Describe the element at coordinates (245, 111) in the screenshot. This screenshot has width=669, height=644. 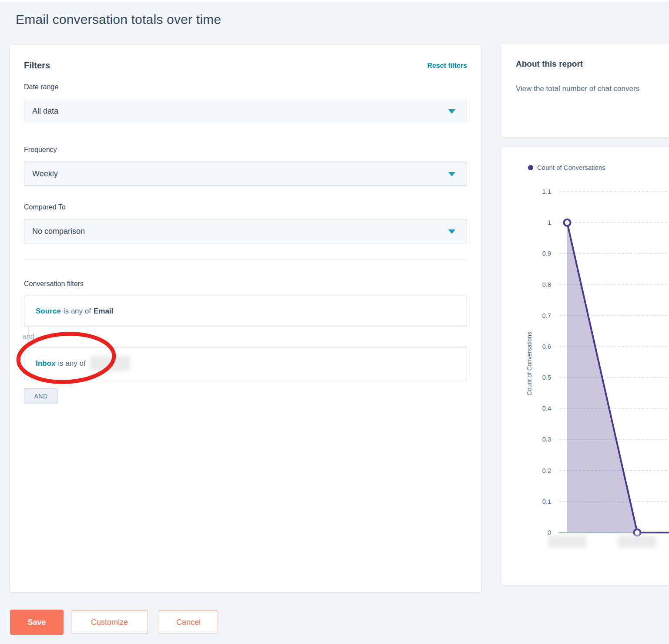
I see `date-range-select: All data` at that location.